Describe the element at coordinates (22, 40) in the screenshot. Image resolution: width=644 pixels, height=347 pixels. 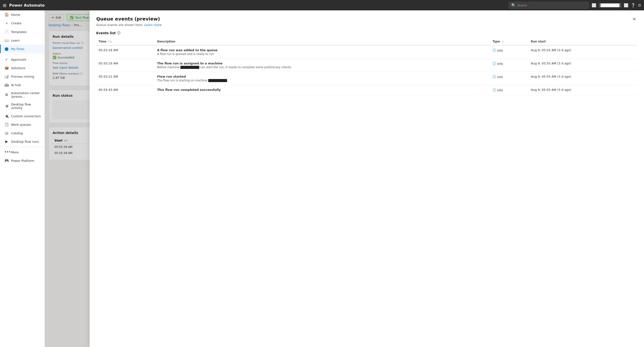
I see `sidebar-item-learn: 📖 Learn` at that location.